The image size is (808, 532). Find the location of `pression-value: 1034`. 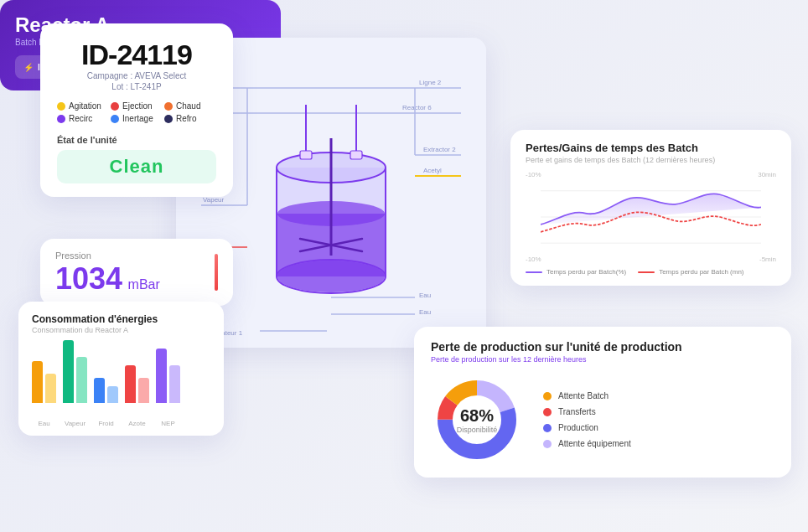

pression-value: 1034 is located at coordinates (89, 278).